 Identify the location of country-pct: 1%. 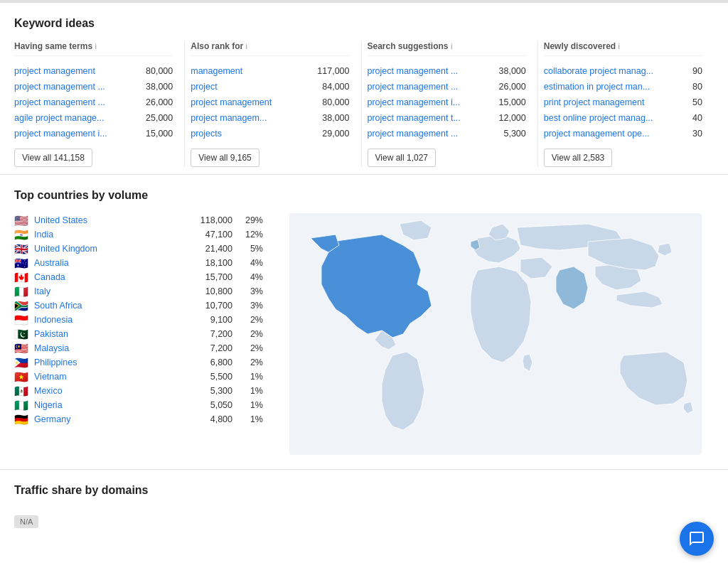
(250, 391).